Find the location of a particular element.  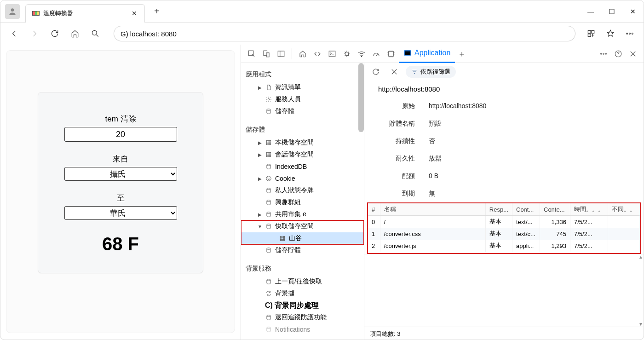

devtools-close-button is located at coordinates (633, 54).